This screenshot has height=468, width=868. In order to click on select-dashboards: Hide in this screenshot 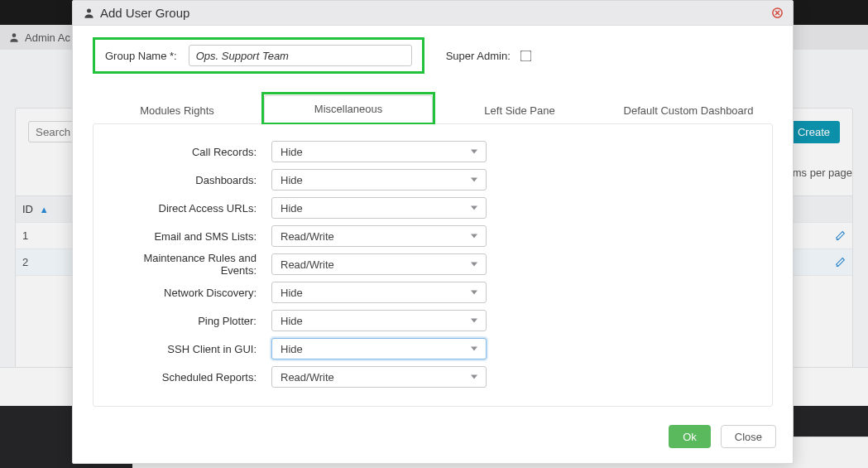, I will do `click(379, 180)`.